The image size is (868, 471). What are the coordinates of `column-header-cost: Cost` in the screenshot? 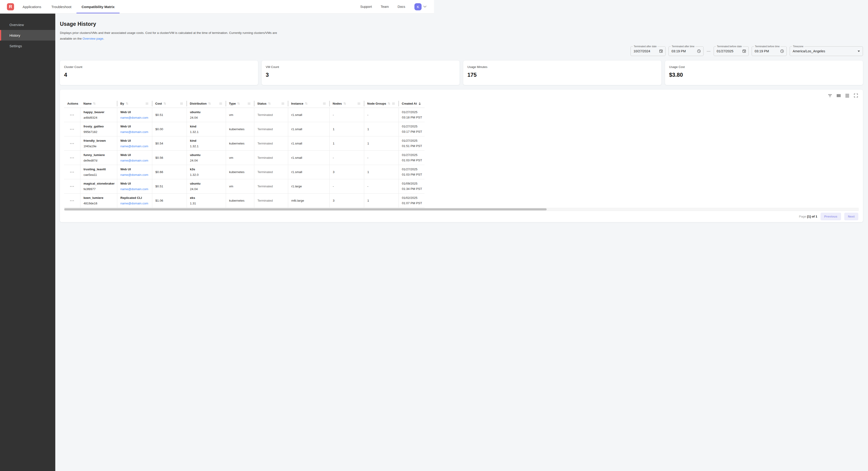 It's located at (169, 104).